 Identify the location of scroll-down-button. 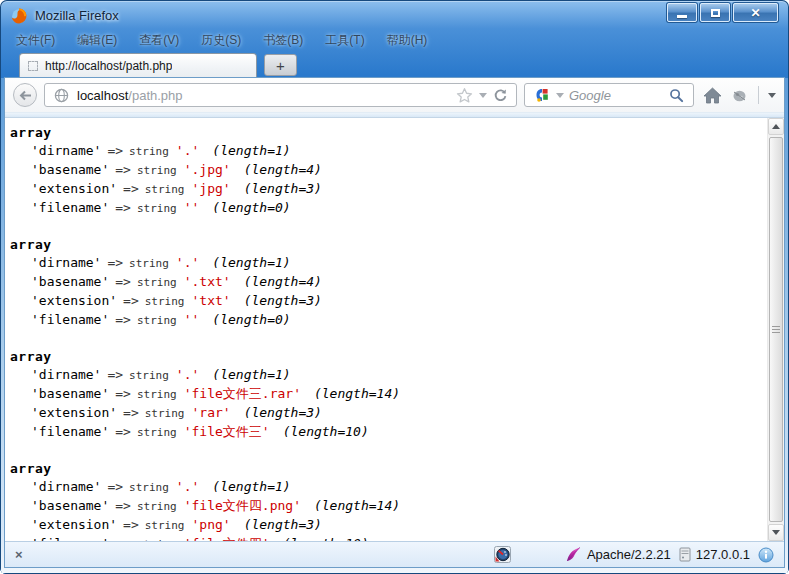
(776, 532).